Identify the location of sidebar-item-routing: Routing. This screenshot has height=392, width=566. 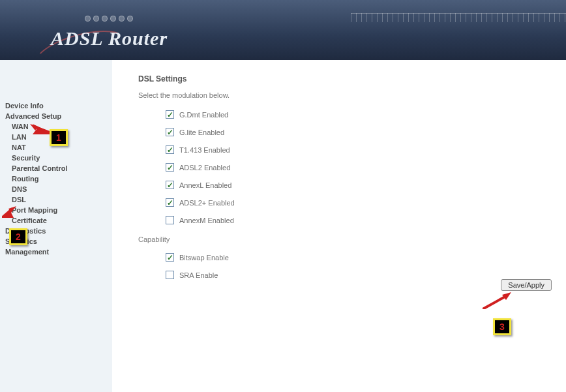
(59, 179).